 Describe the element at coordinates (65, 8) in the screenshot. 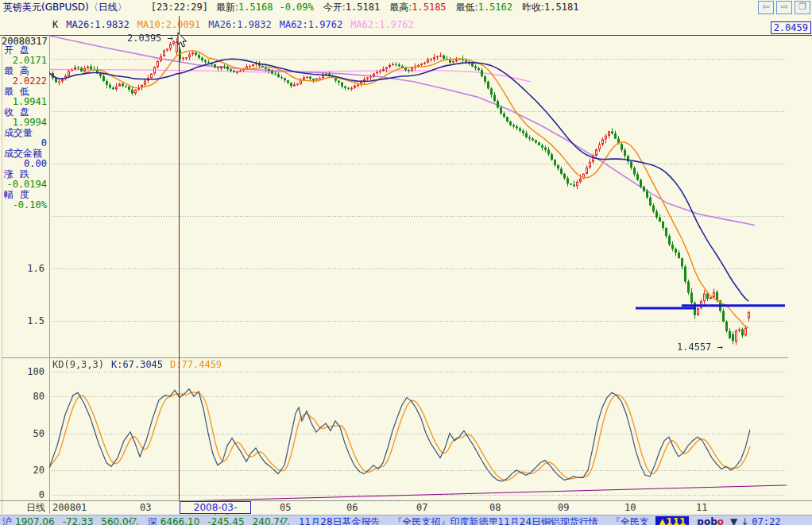

I see `instrument-title: 英镑美元(GBPUSD)〈日线〉` at that location.